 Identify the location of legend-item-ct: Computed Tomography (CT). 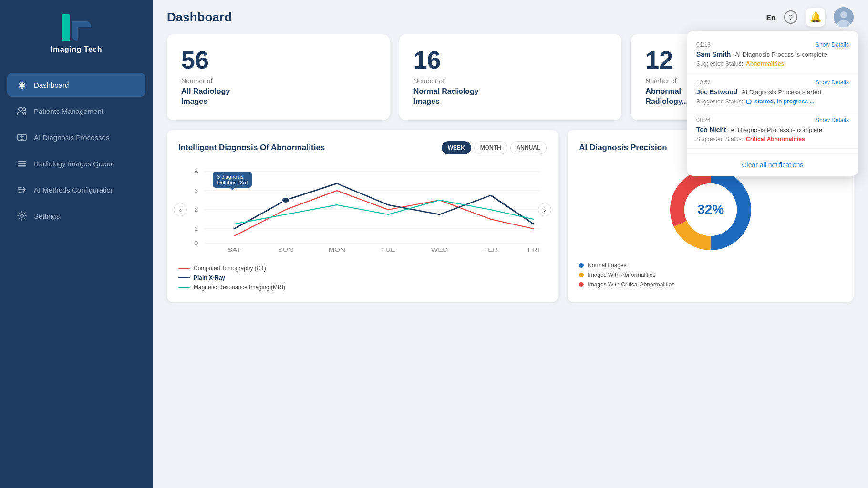
(362, 268).